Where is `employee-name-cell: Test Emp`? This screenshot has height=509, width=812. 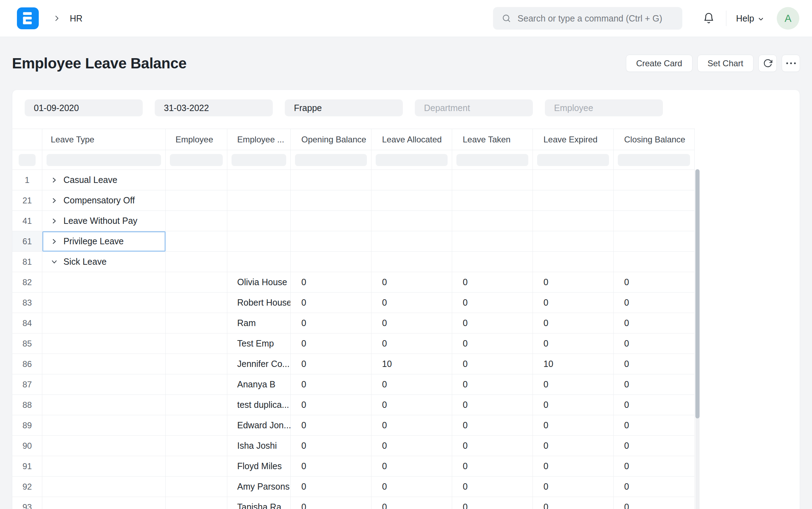
employee-name-cell: Test Emp is located at coordinates (259, 344).